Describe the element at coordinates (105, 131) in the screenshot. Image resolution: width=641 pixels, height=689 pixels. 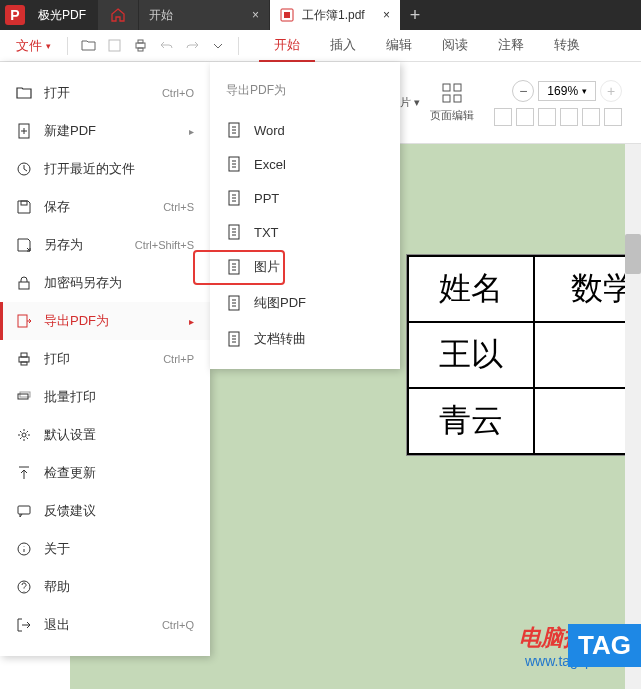
I see `menu-item-new: 新建PDF▸` at that location.